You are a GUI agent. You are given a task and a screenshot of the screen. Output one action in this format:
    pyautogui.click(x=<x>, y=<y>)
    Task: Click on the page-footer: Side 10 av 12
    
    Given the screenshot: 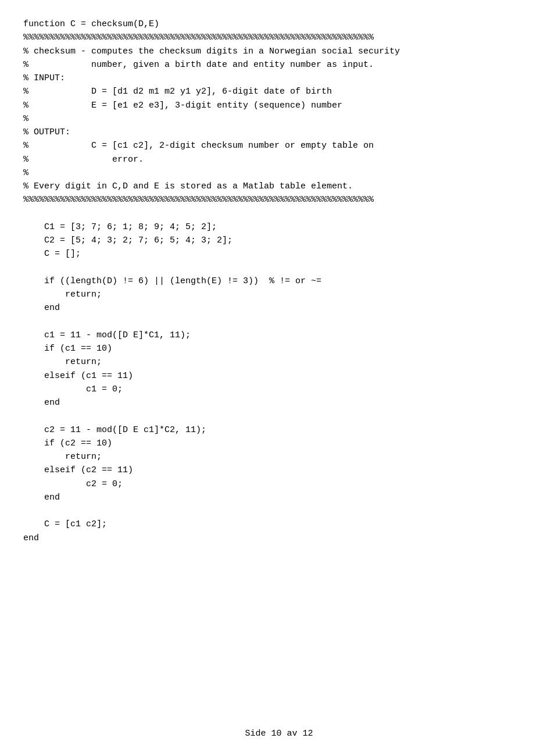 What is the action you would take?
    pyautogui.click(x=279, y=736)
    